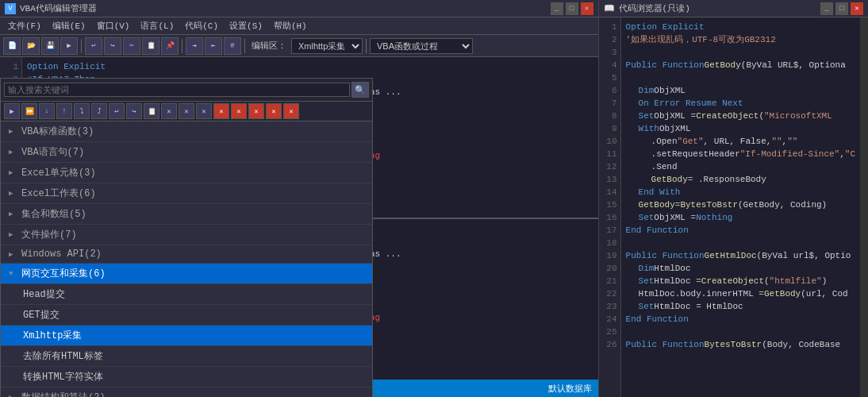 The height and width of the screenshot is (397, 868). I want to click on dropdown-item-xmlhttp: Xmlhttp采集, so click(186, 336).